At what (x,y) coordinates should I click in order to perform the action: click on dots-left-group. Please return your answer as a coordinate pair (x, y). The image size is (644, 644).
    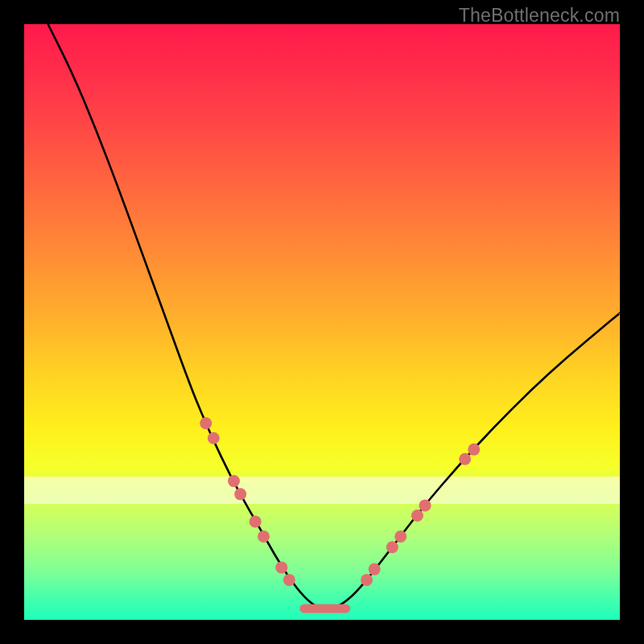
    Looking at the image, I should click on (248, 502).